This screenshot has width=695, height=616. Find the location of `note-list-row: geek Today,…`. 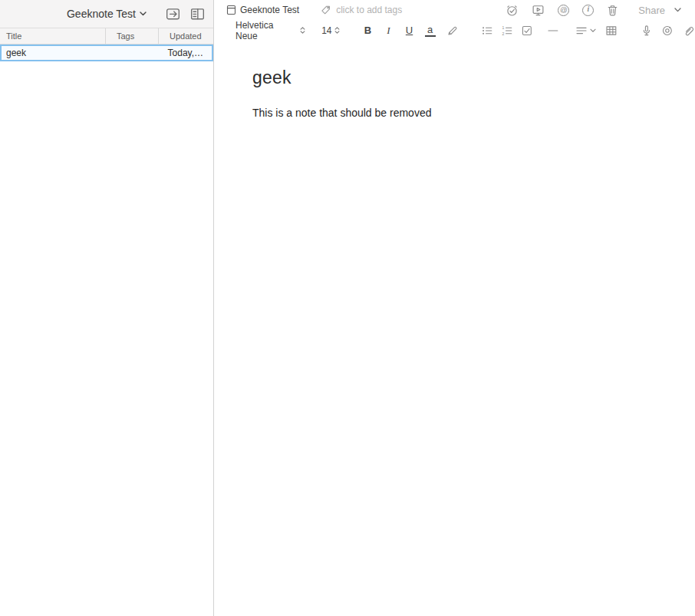

note-list-row: geek Today,… is located at coordinates (107, 53).